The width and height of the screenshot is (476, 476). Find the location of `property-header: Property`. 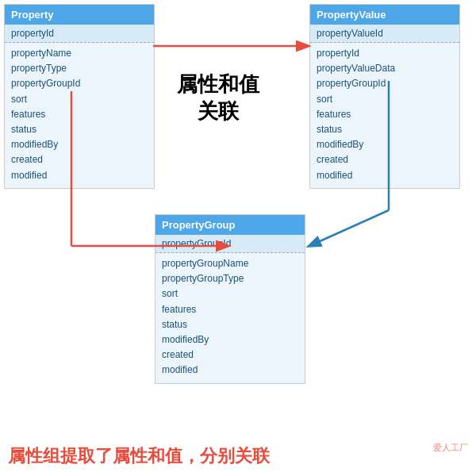

property-header: Property is located at coordinates (79, 14).